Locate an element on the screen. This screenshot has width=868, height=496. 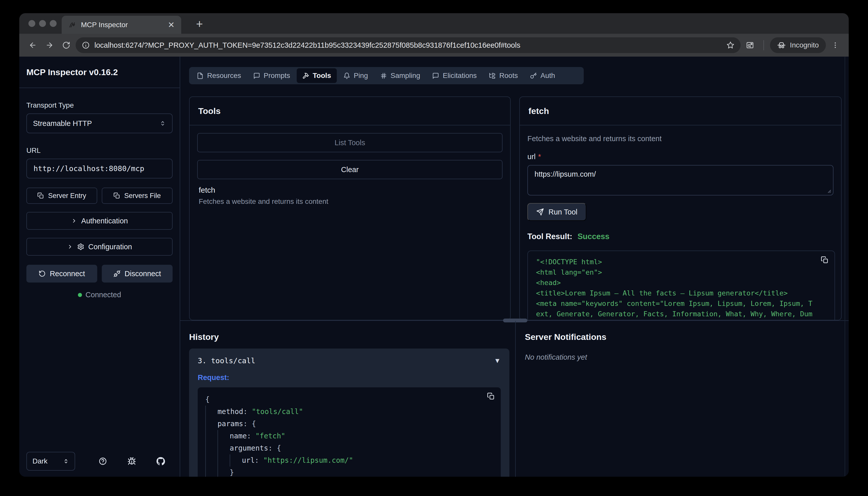
copy-icon is located at coordinates (117, 196).